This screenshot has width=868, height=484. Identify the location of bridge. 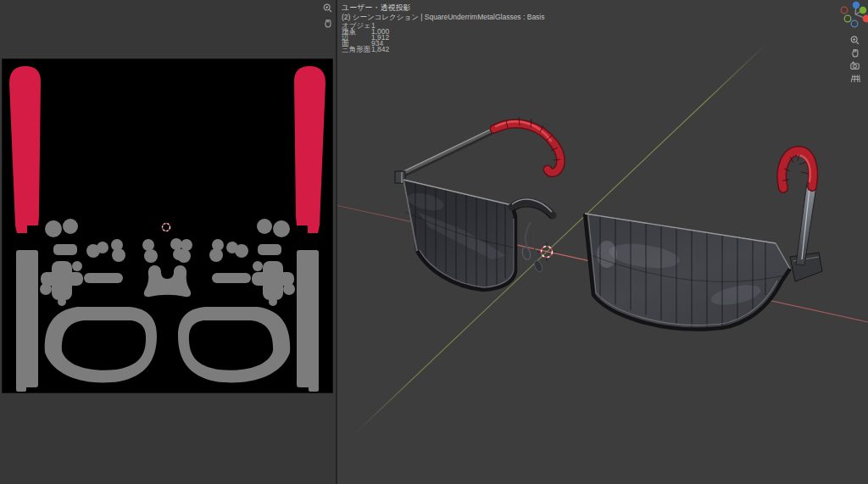
(532, 209).